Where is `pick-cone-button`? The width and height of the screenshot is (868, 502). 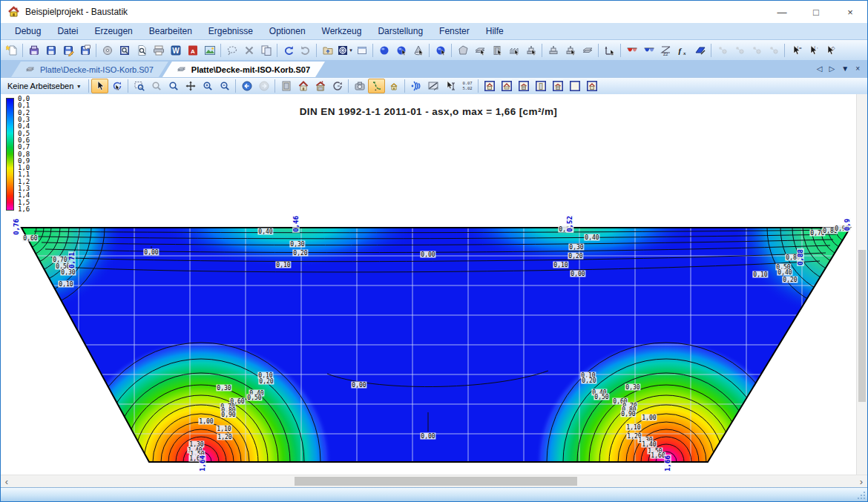 pick-cone-button is located at coordinates (418, 50).